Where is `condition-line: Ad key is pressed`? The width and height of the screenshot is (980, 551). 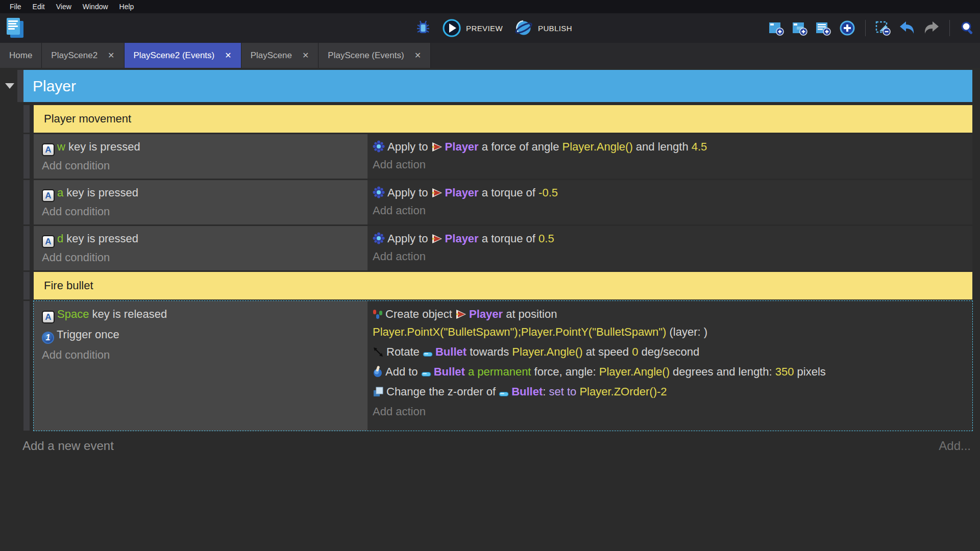 condition-line: Ad key is pressed is located at coordinates (202, 239).